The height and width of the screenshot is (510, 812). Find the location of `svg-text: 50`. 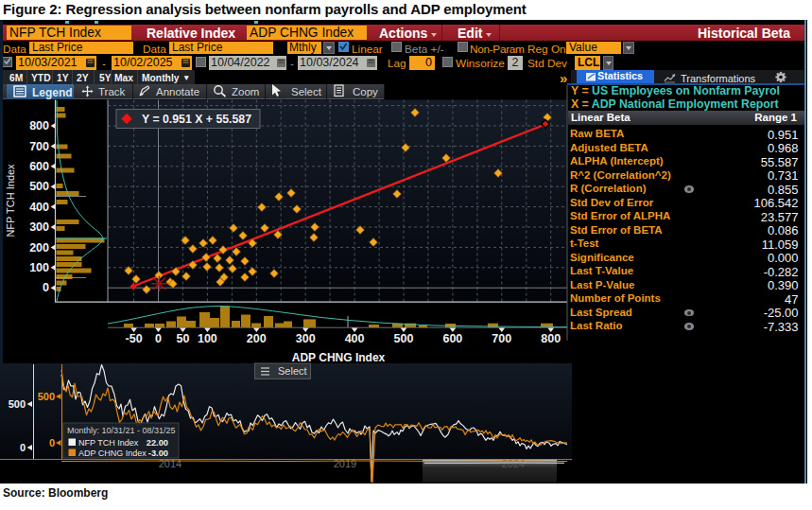

svg-text: 50 is located at coordinates (182, 339).